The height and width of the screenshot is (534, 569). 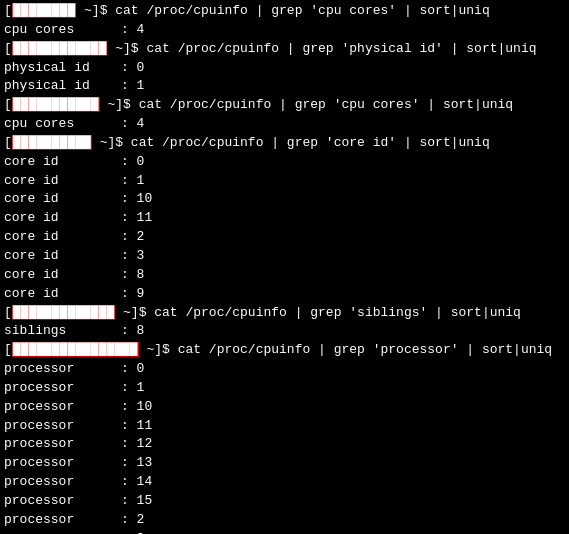 What do you see at coordinates (284, 144) in the screenshot?
I see `terminal-line: [██████████ ~]$ cat /proc/cpuinfo | grep…` at bounding box center [284, 144].